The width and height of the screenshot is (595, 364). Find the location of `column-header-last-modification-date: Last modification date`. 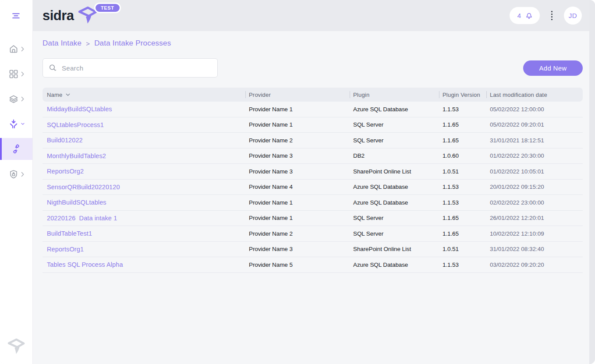

column-header-last-modification-date: Last modification date is located at coordinates (535, 95).